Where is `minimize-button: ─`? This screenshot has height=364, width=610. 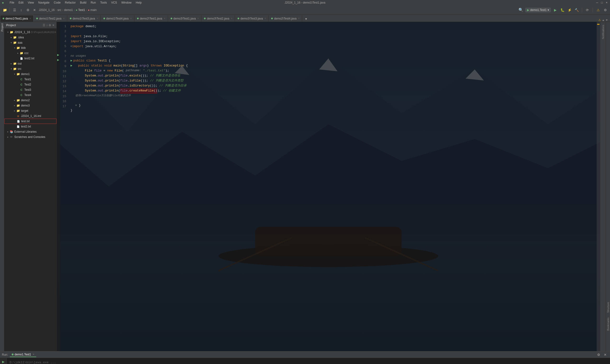 minimize-button: ─ is located at coordinates (597, 3).